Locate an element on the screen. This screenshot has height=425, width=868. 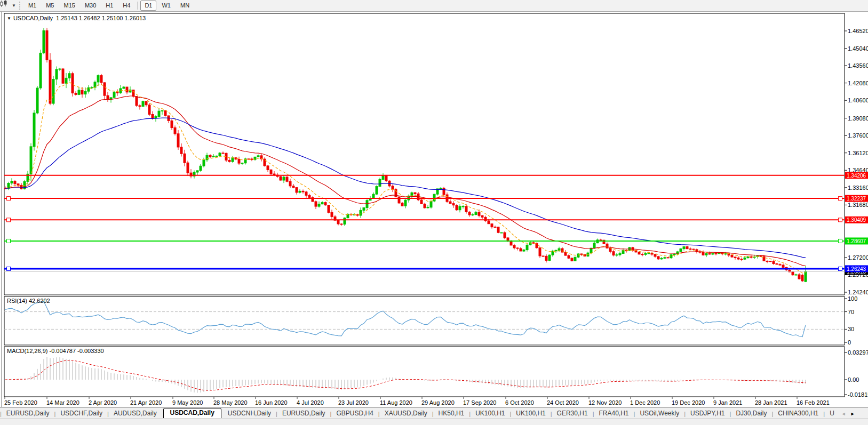
tab-u: U is located at coordinates (832, 414).